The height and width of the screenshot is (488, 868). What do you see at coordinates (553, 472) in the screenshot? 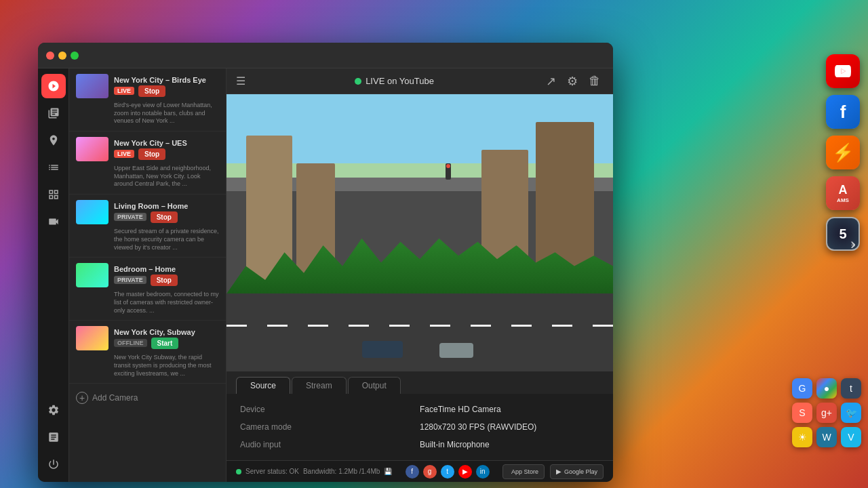
I see `app-stores: App Store ▶ Google Play` at bounding box center [553, 472].